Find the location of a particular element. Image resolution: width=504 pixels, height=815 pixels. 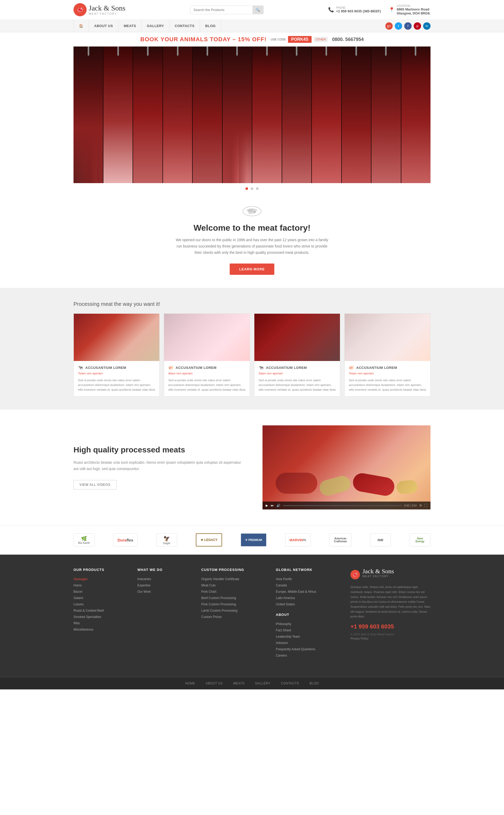

volume-button: 🔊 is located at coordinates (278, 506).